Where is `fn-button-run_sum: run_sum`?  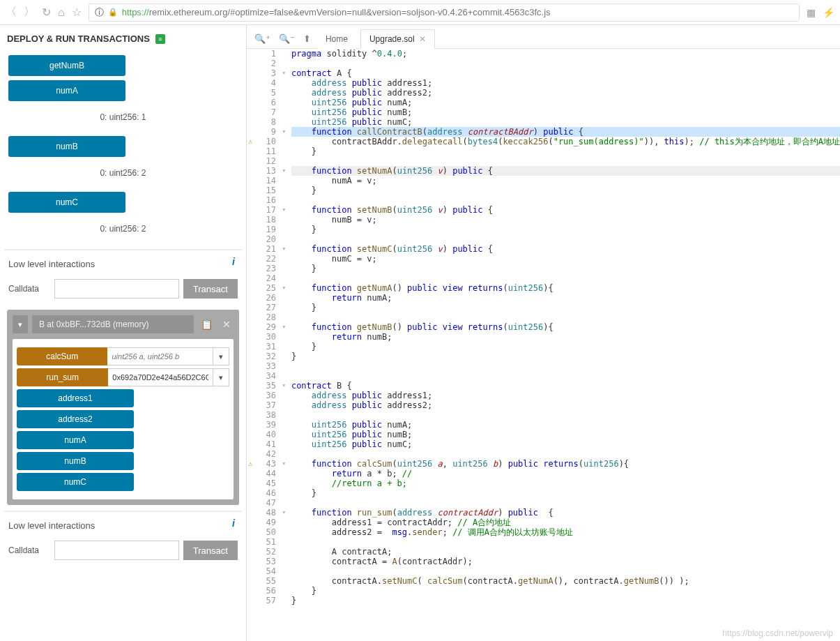
fn-button-run_sum: run_sum is located at coordinates (63, 377).